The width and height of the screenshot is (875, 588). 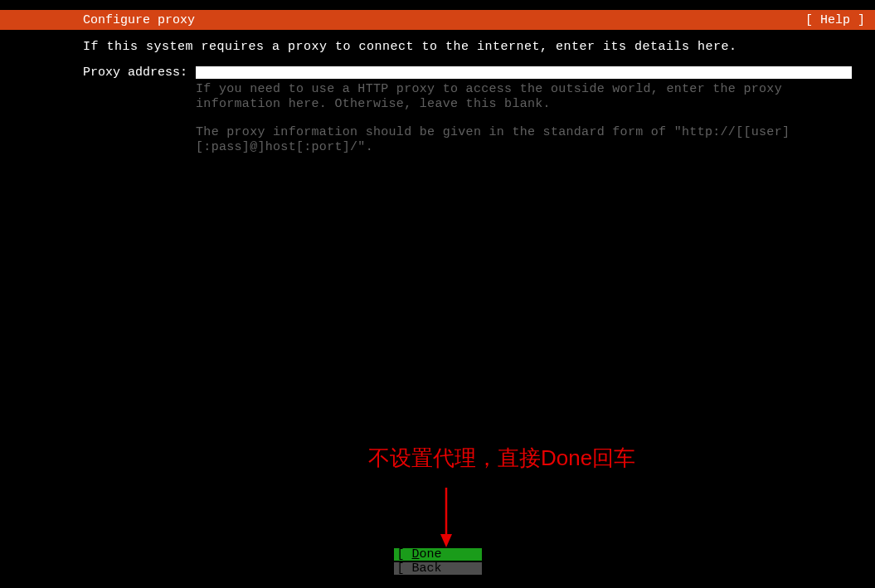 I want to click on proxy-field-right: If you need to use a HTTP proxy to acces…, so click(x=524, y=110).